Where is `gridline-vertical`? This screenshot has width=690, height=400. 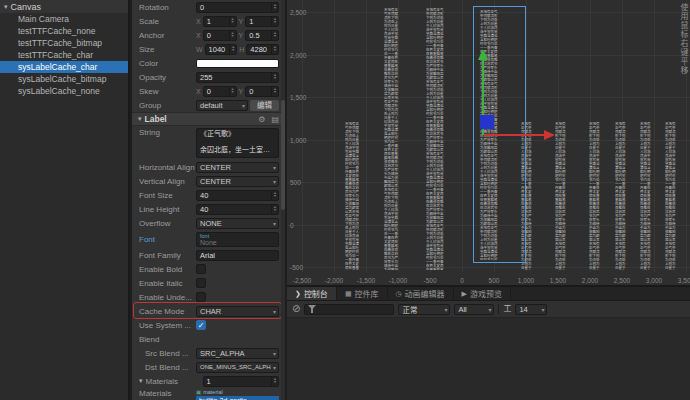
gridline-vertical is located at coordinates (654, 136).